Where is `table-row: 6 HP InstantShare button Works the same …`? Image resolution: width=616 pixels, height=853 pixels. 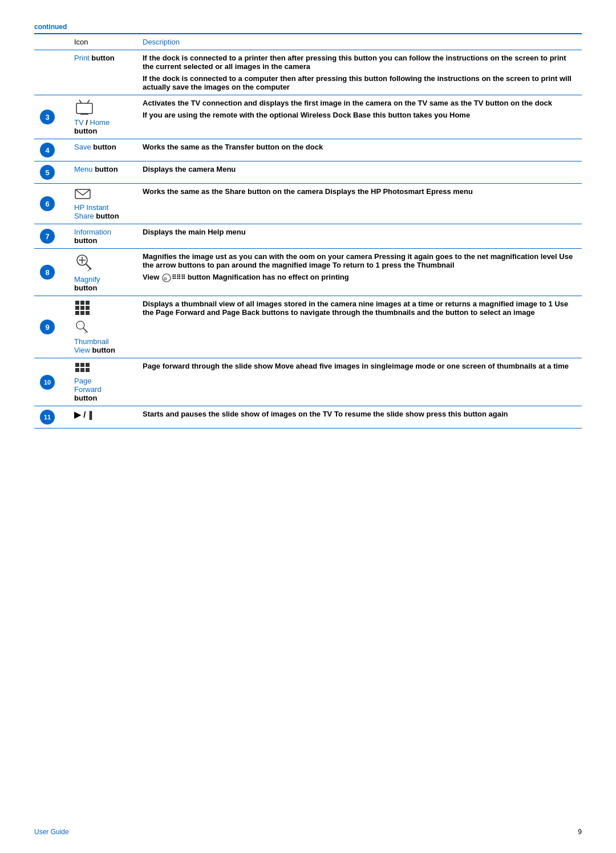
table-row: 6 HP InstantShare button Works the same … is located at coordinates (308, 204).